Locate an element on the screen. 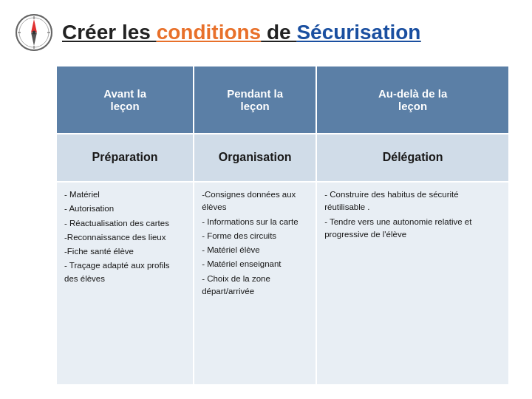 This screenshot has height=399, width=532. header-row: Avant laleçon Pendant laleçon Au-delà de… is located at coordinates (282, 100).